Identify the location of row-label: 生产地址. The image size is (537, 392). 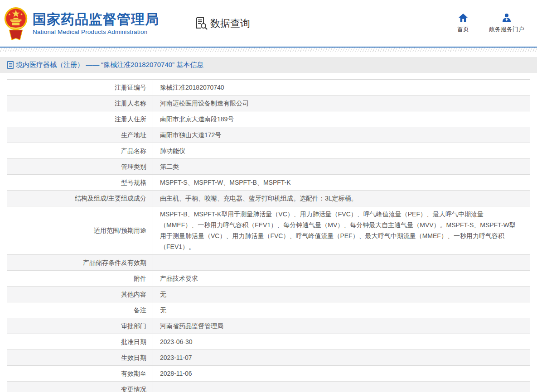
(80, 135).